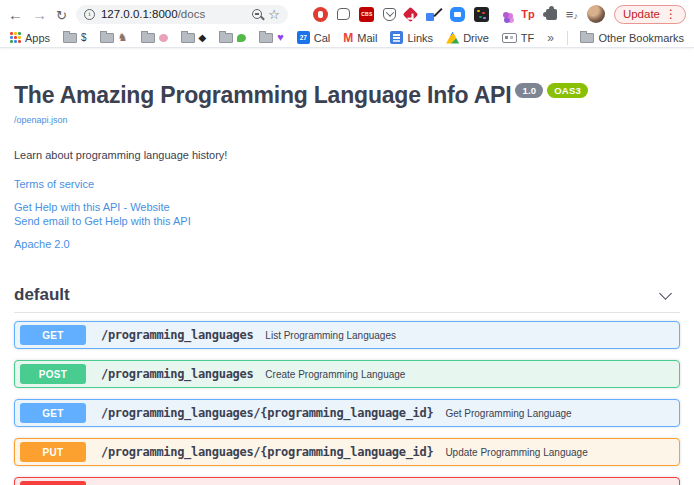 The height and width of the screenshot is (485, 694). Describe the element at coordinates (153, 14) in the screenshot. I see `url-text: 127.0.0.1:8000/docs` at that location.